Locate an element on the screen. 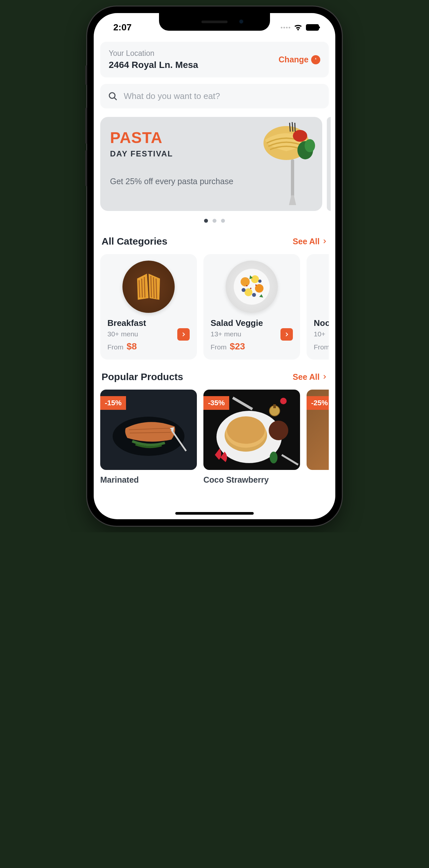 Image resolution: width=429 pixels, height=868 pixels. pasta-fork-image is located at coordinates (283, 163).